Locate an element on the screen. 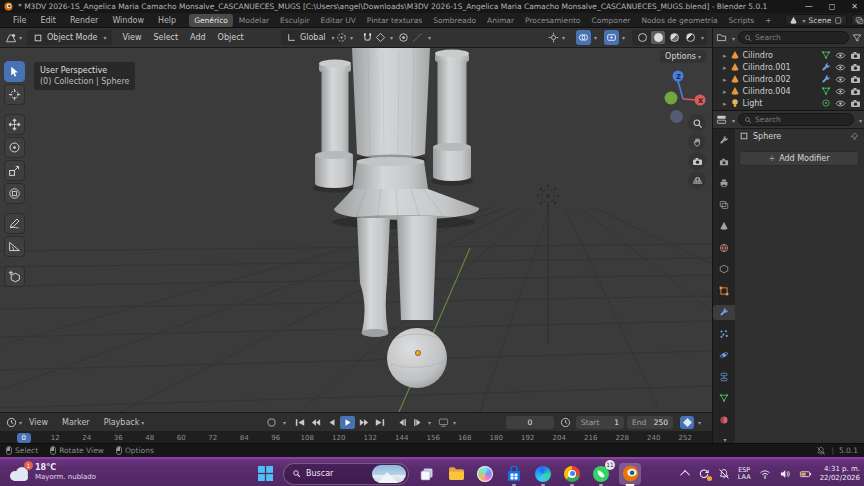  snap-target-icon is located at coordinates (380, 38).